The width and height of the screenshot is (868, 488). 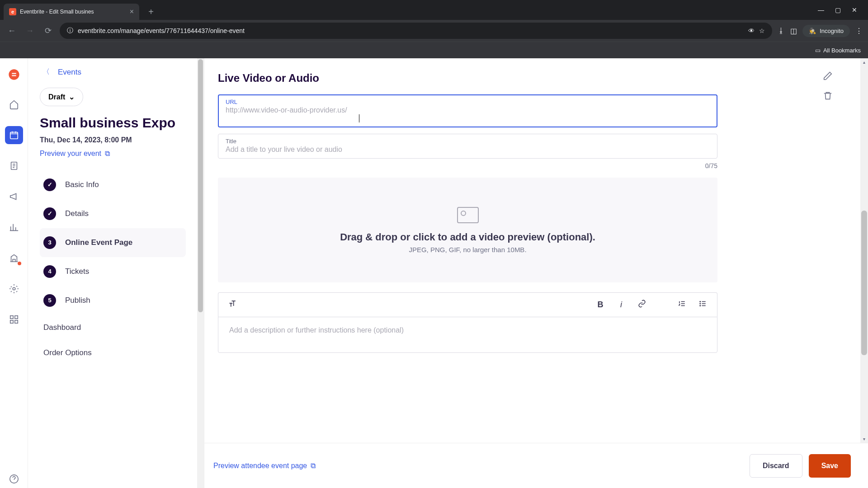 I want to click on chevron-down-icon: ⌄, so click(x=71, y=97).